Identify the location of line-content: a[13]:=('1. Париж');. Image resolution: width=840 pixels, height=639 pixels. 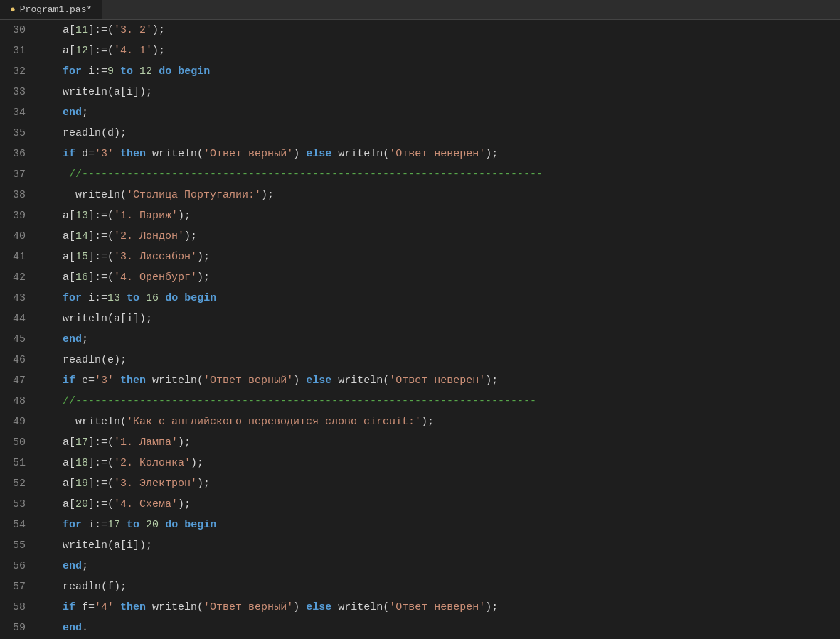
(438, 216).